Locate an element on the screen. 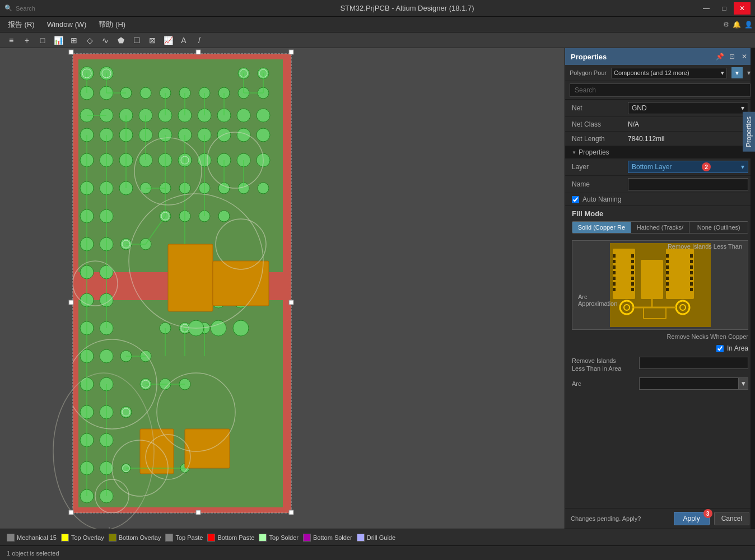 The height and width of the screenshot is (560, 755). properties-title: Properties is located at coordinates (589, 57).